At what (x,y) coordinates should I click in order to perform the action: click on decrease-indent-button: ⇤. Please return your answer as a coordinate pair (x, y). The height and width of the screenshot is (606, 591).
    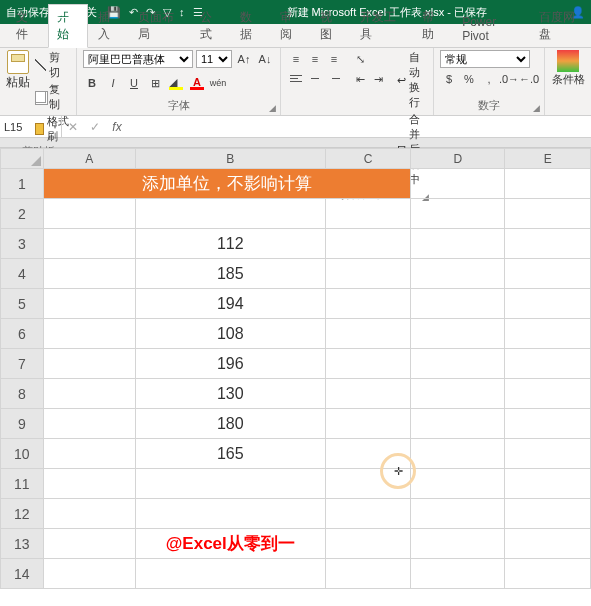
    Looking at the image, I should click on (360, 79).